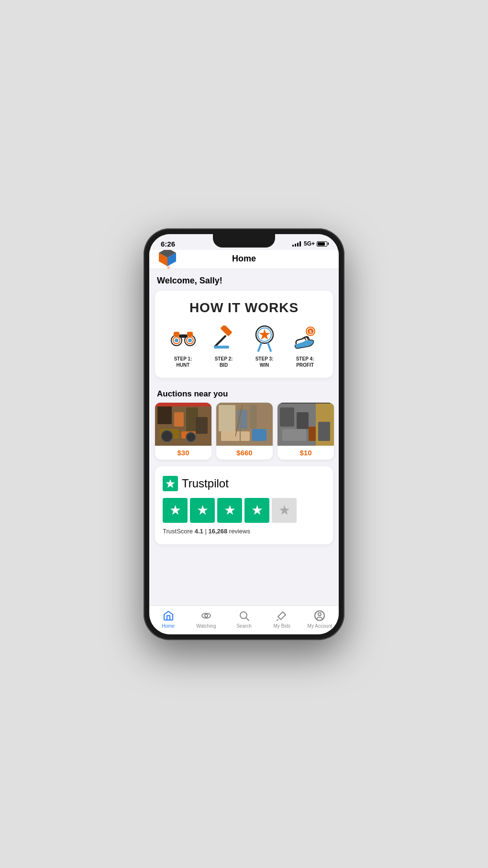  Describe the element at coordinates (244, 259) in the screenshot. I see `app-header: R Home` at that location.